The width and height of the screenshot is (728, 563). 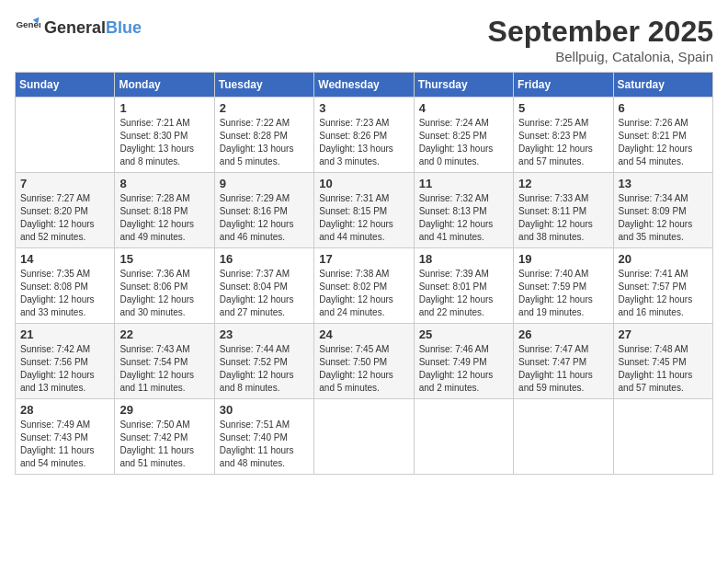 I want to click on week-row-1: 1Sunrise: 7:21 AM Sunset: 8:30 PM Daylig…, so click(x=364, y=135).